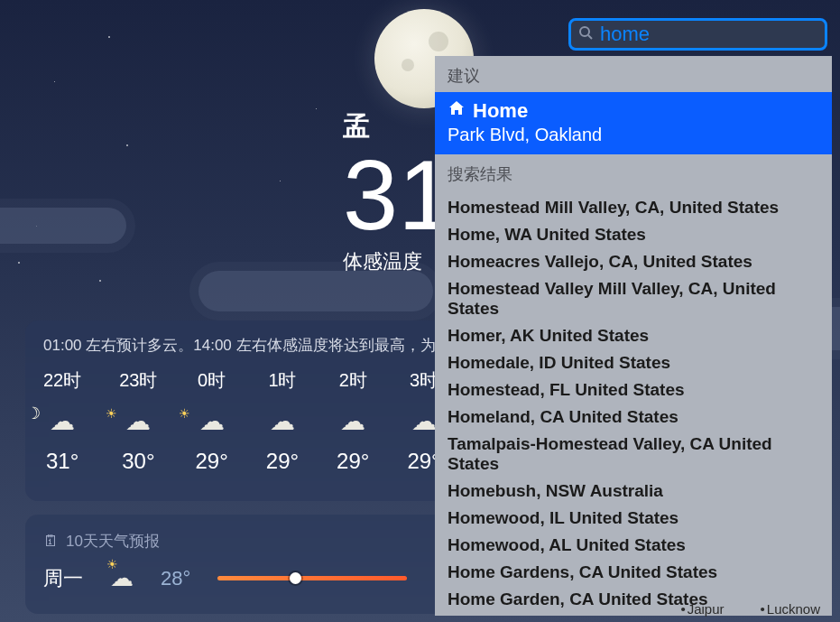 This screenshot has height=622, width=840. Describe the element at coordinates (633, 417) in the screenshot. I see `search-result-item: Homeland, CA United States` at that location.